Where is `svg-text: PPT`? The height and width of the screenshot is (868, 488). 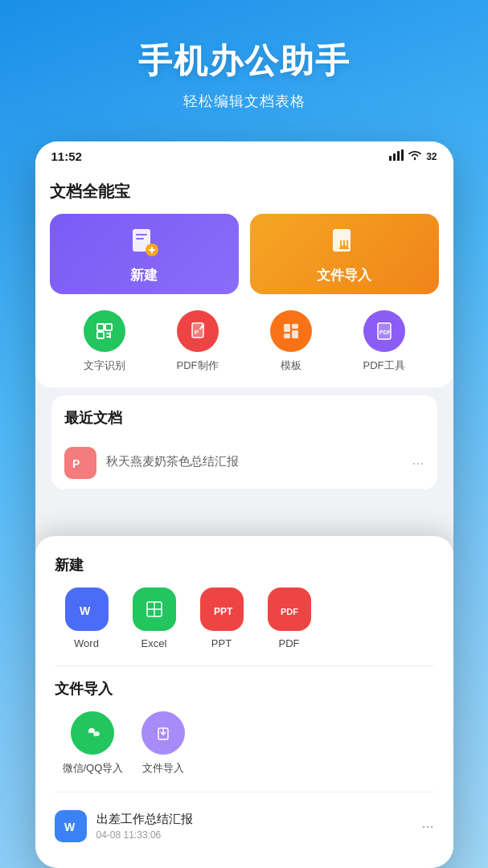 svg-text: PPT is located at coordinates (223, 612).